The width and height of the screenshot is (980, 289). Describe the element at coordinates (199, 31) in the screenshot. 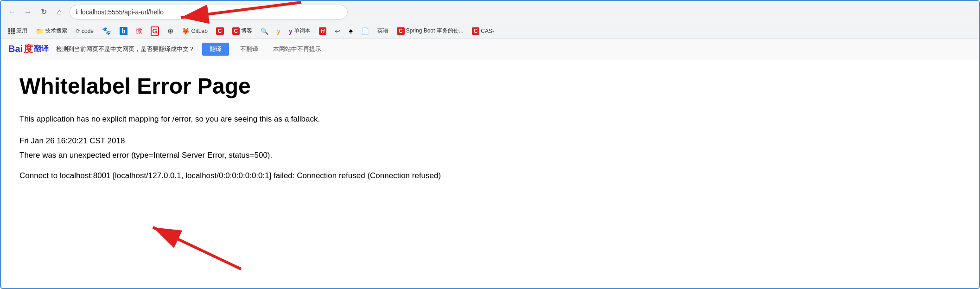

I see `bookmark-gitlab-label: GitLab` at that location.